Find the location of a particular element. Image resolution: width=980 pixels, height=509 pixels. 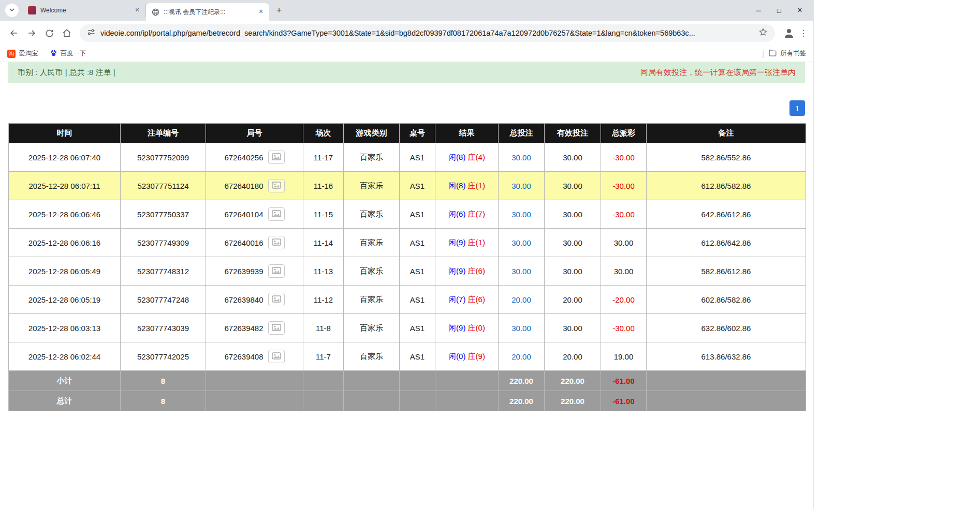

bookmark-star-icon is located at coordinates (763, 33).